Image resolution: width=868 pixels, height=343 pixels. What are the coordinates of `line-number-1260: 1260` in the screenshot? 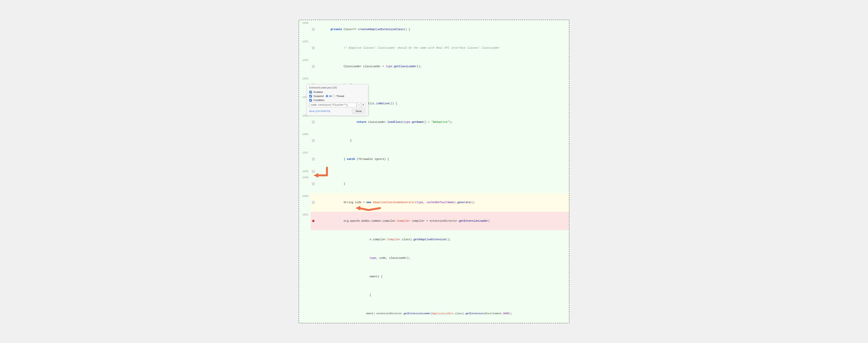 It's located at (305, 203).